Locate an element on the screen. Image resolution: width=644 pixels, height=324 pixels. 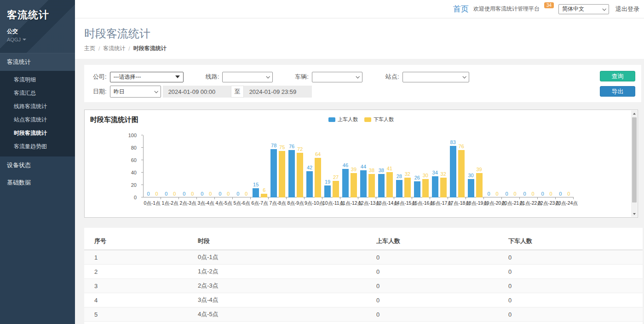
company-label: 公司: is located at coordinates (100, 77).